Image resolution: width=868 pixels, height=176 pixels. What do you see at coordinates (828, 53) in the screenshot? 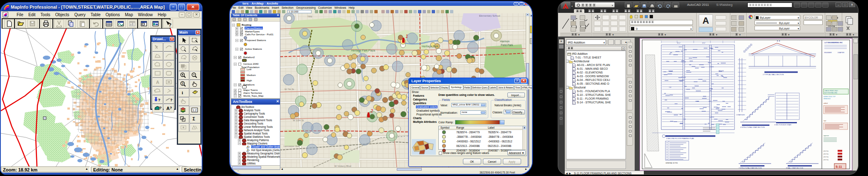
I see `svg-text: ENGINEER` at bounding box center [828, 53].